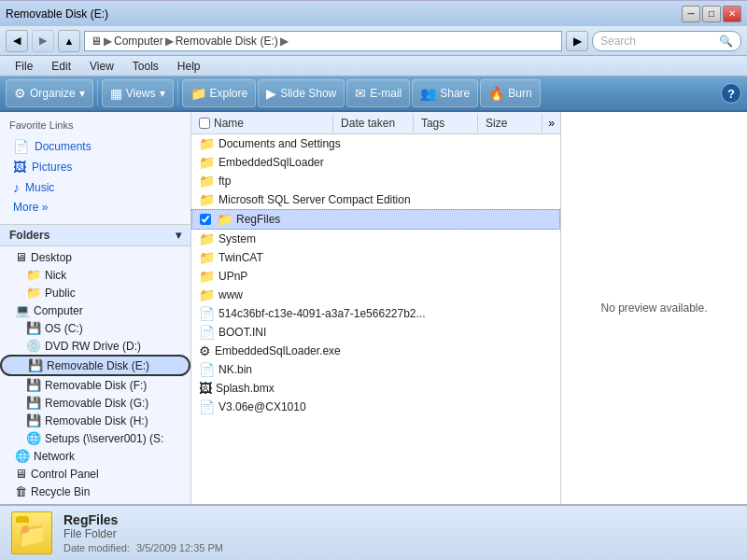 This screenshot has width=747, height=560. I want to click on tree-item-control-panel: 🖥 Control Panel, so click(95, 474).